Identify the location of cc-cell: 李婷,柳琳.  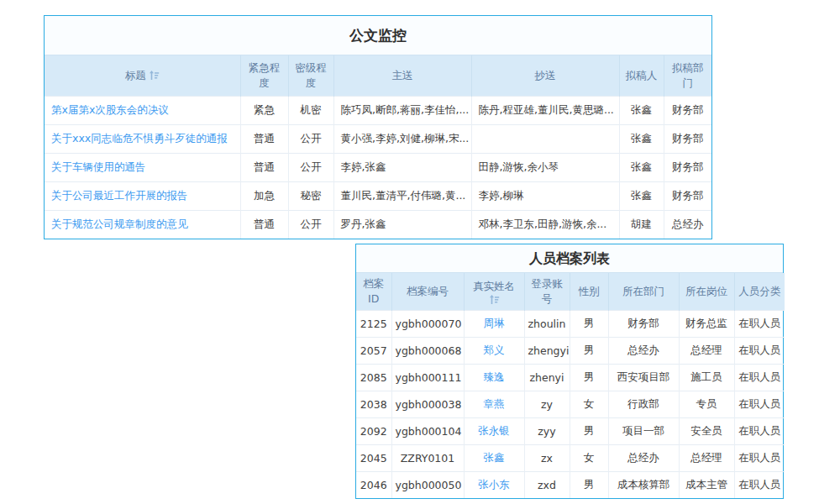
(545, 197).